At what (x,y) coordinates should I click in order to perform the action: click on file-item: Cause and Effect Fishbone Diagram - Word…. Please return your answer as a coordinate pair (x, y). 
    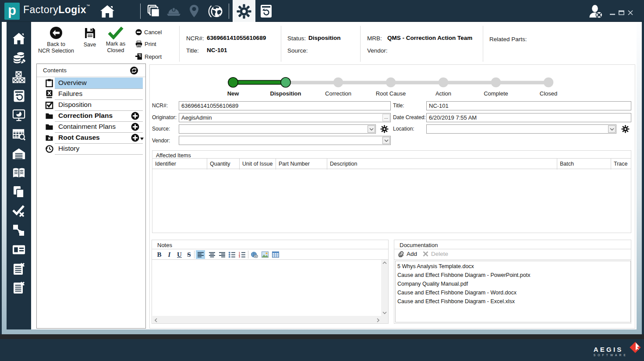
    Looking at the image, I should click on (464, 293).